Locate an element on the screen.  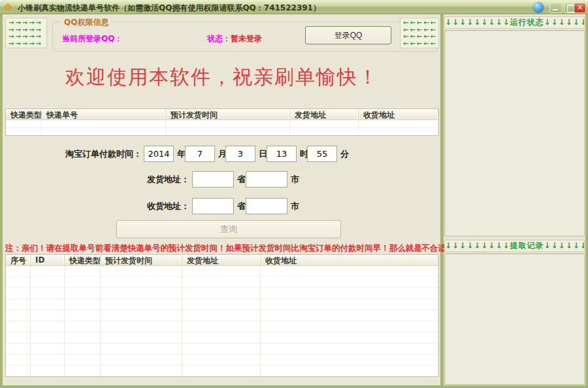
payment-time-row: 淘宝订单付款时间： 年 月 日 时 分 is located at coordinates (222, 154).